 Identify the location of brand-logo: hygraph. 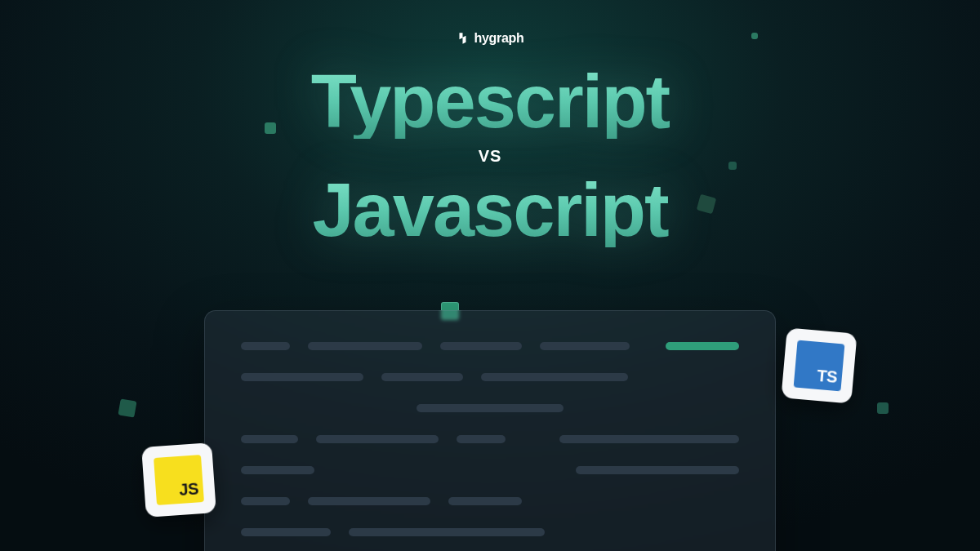
(490, 38).